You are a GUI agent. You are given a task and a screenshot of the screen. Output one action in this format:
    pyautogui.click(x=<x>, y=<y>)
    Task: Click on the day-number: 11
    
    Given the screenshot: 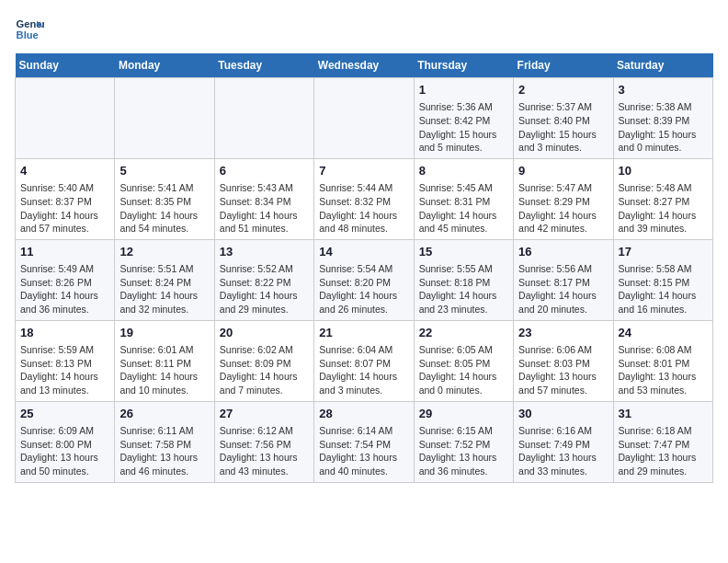 What is the action you would take?
    pyautogui.click(x=64, y=252)
    